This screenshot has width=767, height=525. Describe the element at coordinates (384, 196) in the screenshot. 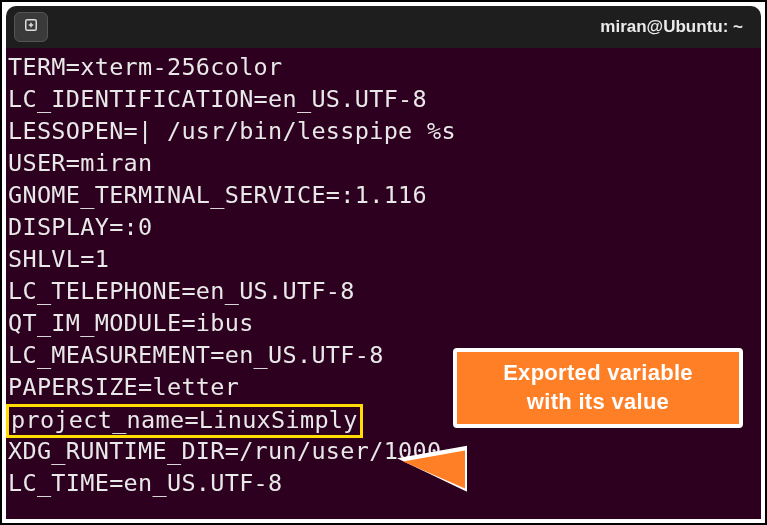

I see `env-line: GNOME_TERMINAL_SERVICE=:1.116` at that location.